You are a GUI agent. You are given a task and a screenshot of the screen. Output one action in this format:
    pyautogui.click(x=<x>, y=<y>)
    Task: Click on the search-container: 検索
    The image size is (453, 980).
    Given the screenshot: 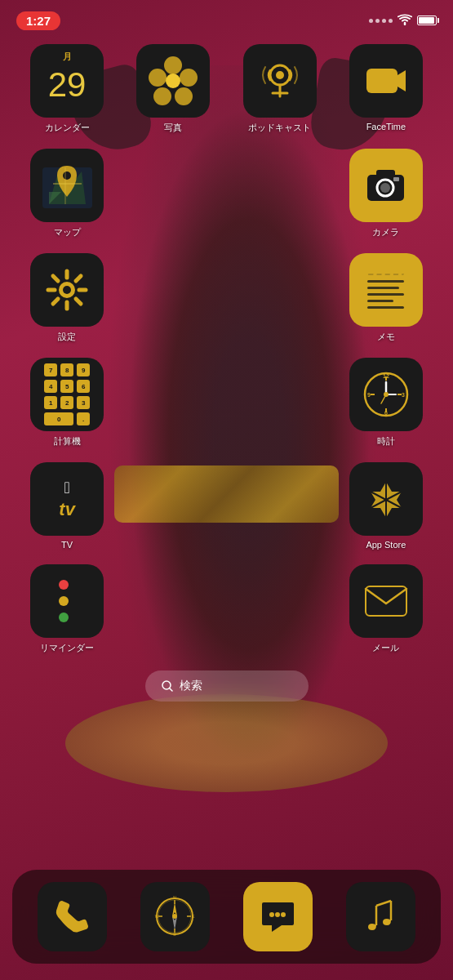 What is the action you would take?
    pyautogui.click(x=227, y=686)
    